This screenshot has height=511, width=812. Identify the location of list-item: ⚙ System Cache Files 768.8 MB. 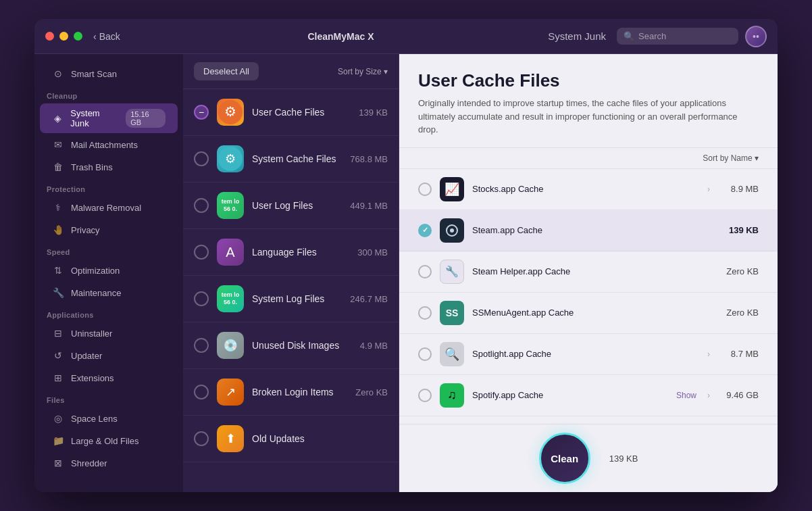
(290, 160).